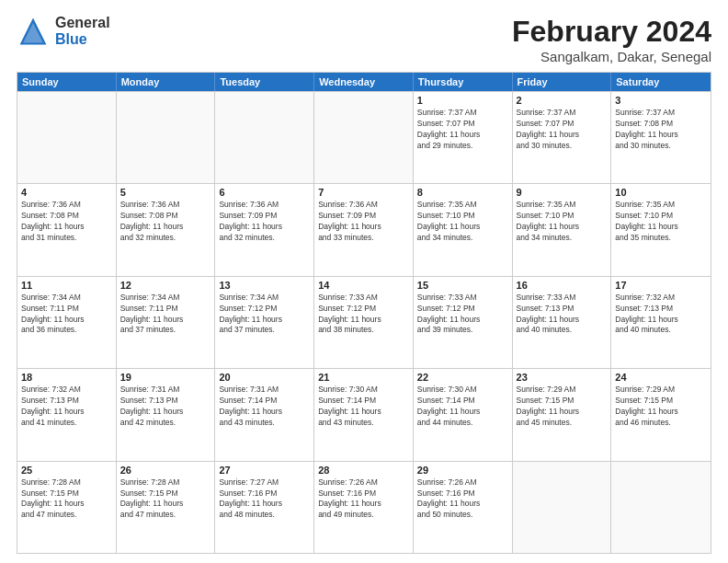  What do you see at coordinates (165, 407) in the screenshot?
I see `cell-day-info: Sunrise: 7:31 AM Sunset: 7:13 PM Dayligh…` at bounding box center [165, 407].